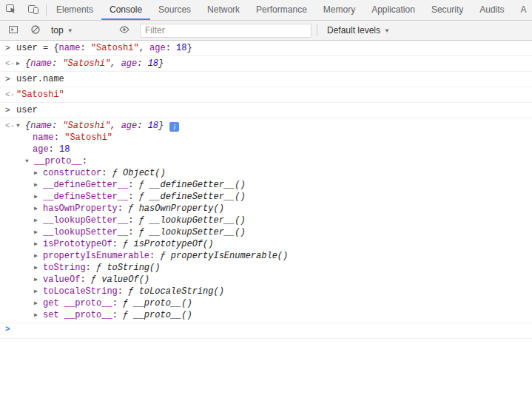 The height and width of the screenshot is (398, 532). What do you see at coordinates (124, 31) in the screenshot?
I see `eye-icon` at bounding box center [124, 31].